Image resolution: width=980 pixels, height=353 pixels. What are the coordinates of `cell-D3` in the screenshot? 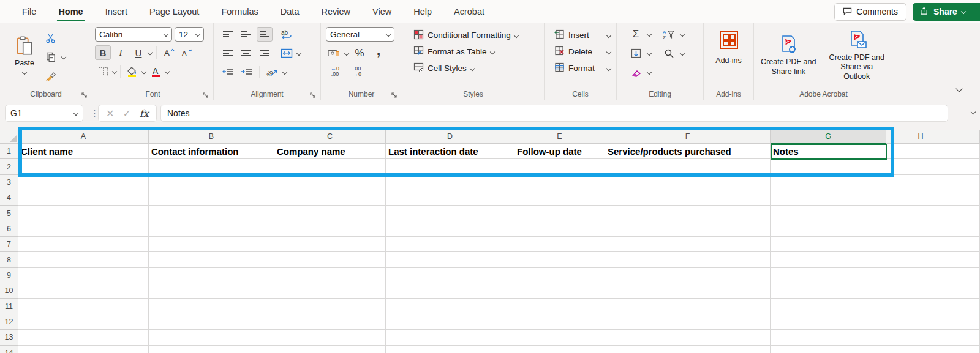 It's located at (450, 182).